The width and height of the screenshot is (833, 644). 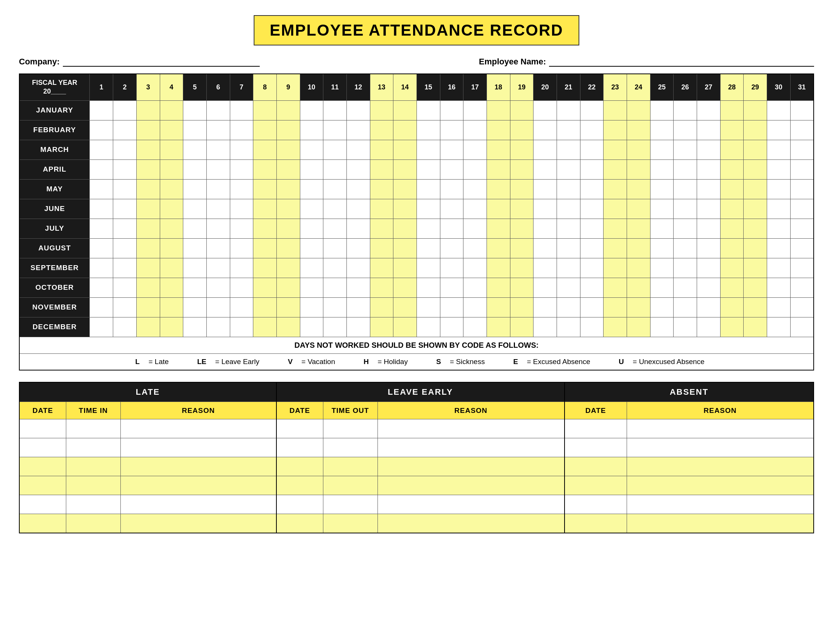 What do you see at coordinates (471, 486) in the screenshot?
I see `leave-early-reason-row4` at bounding box center [471, 486].